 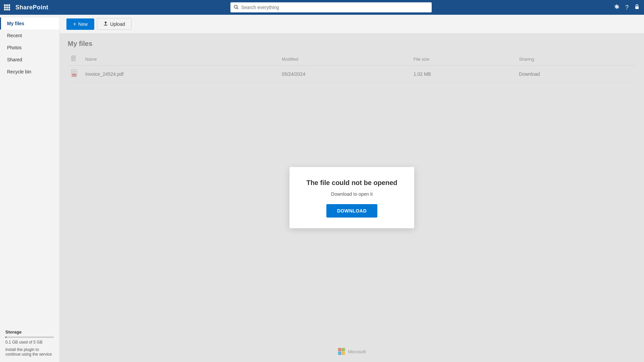 I want to click on new-button: + New, so click(x=80, y=24).